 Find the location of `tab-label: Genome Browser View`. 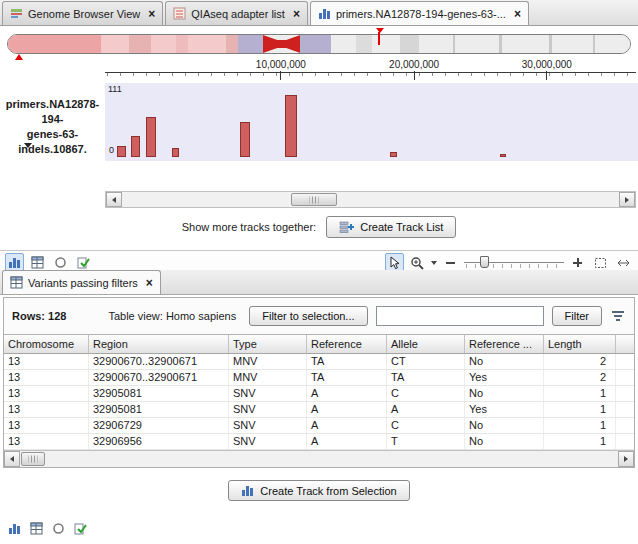

tab-label: Genome Browser View is located at coordinates (84, 14).